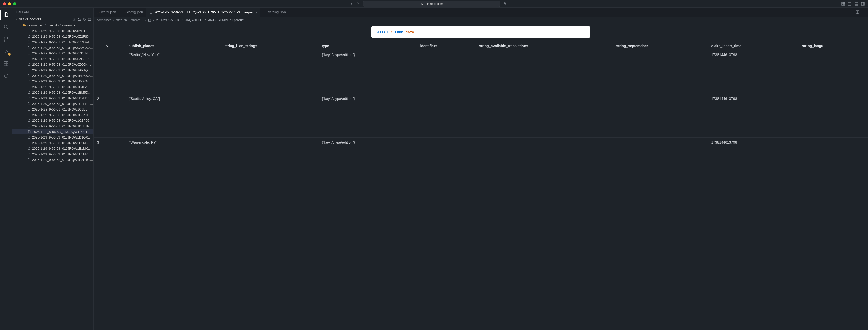  Describe the element at coordinates (53, 19) in the screenshot. I see `folder-header: OLAKE-DOCKER` at that location.